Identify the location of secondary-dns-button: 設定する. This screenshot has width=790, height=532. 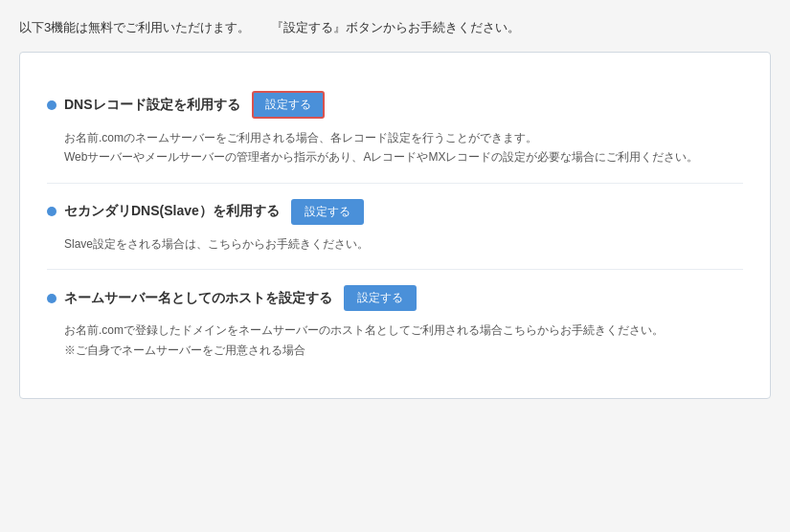
(327, 212).